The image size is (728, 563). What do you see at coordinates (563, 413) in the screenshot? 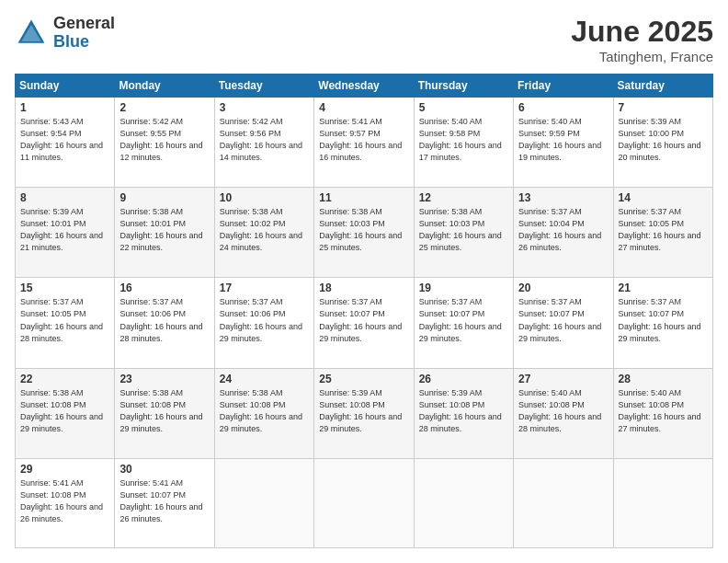
I see `calendar-cell: 27Sunrise: 5:40 AMSunset: 10:08 PMDaylig…` at bounding box center [563, 413].